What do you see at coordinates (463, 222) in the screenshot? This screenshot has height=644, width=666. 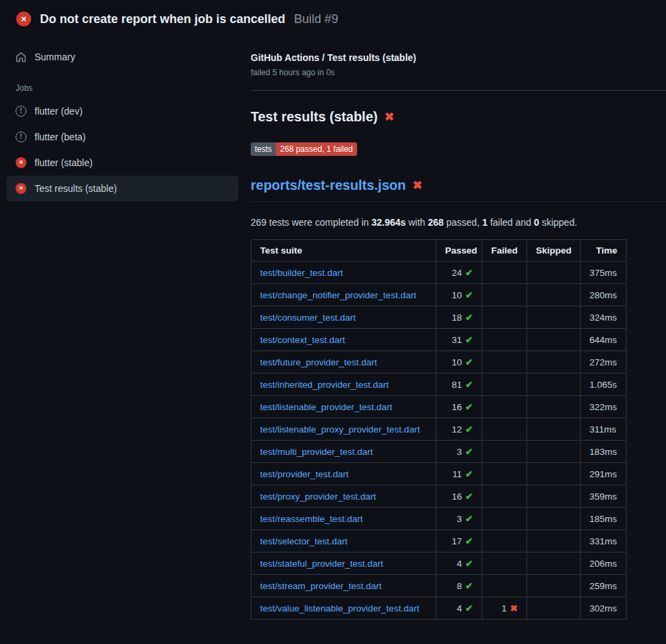 I see `summary-segment: passed,` at bounding box center [463, 222].